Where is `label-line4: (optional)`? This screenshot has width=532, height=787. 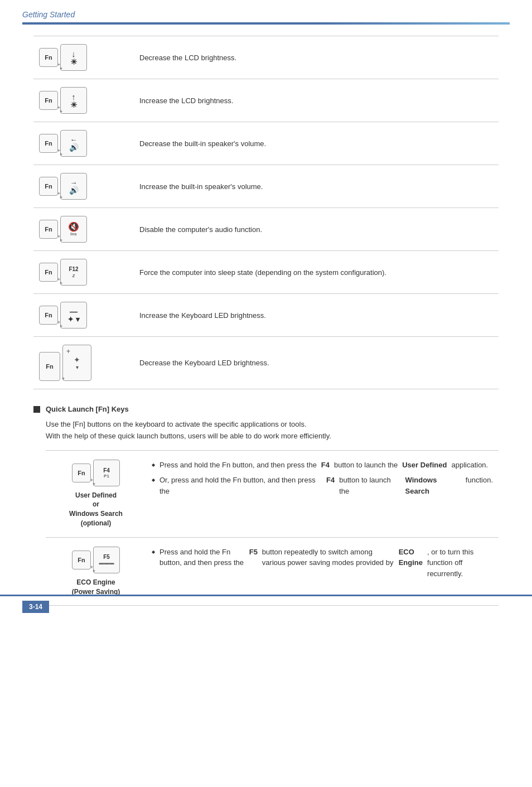
label-line4: (optional) is located at coordinates (96, 523).